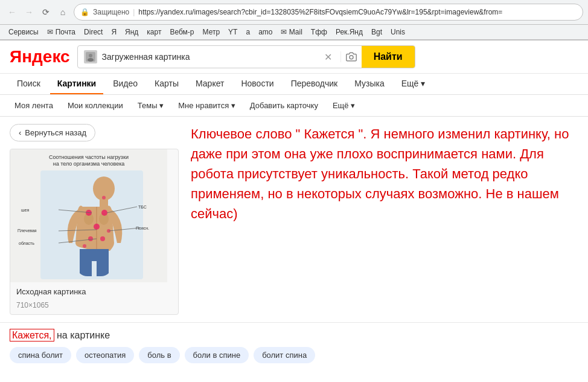  Describe the element at coordinates (154, 32) in the screenshot. I see `bookmark-kart: карт` at that location.